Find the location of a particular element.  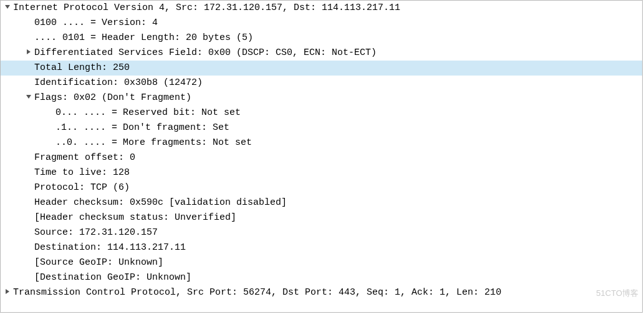

ipv4-header-row: Internet Protocol Version 4, Src: 172.31… is located at coordinates (322, 8).